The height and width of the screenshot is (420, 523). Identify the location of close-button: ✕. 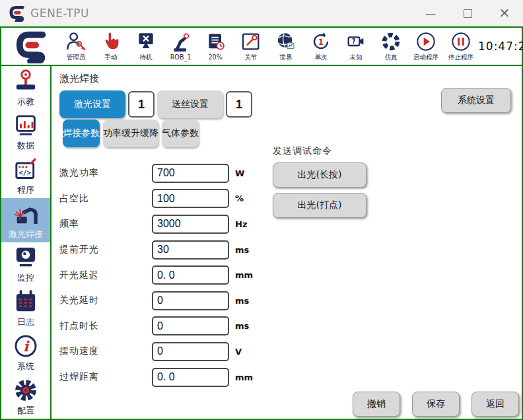
(505, 13).